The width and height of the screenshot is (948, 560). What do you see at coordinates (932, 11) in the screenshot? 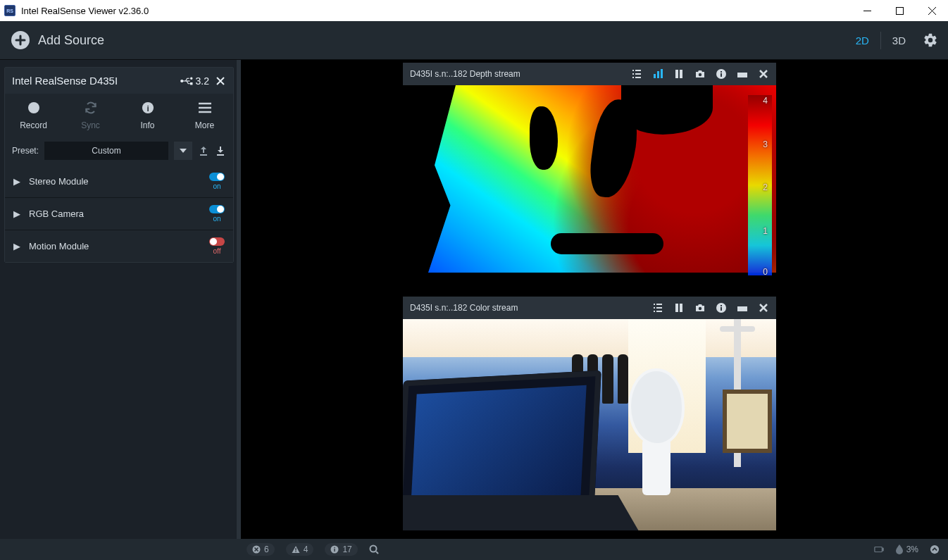
I see `close-button` at bounding box center [932, 11].